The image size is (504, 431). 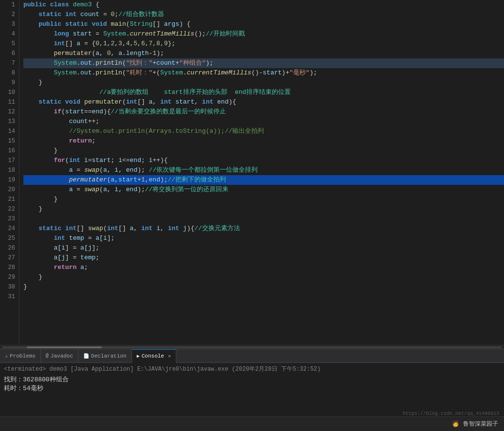 What do you see at coordinates (264, 180) in the screenshot?
I see `code-line-19: permutater(a,start+1,end);//把剩下的做全拍列` at bounding box center [264, 180].